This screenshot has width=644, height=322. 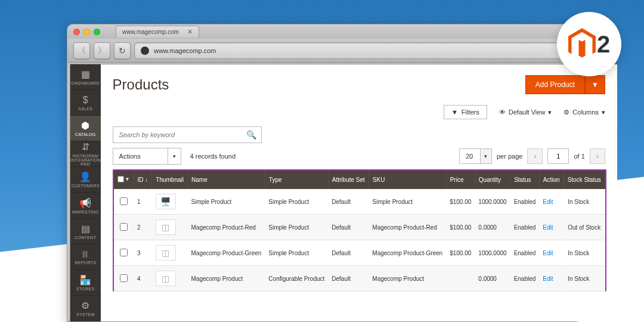 I want to click on close-tab-icon: ✕, so click(x=190, y=32).